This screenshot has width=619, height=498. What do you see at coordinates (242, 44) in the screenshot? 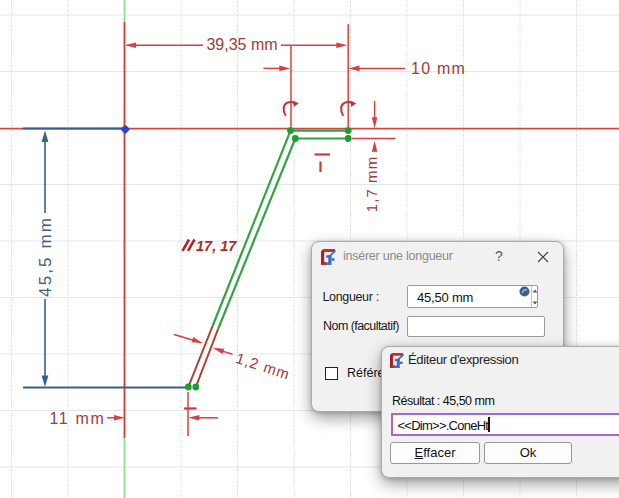
I see `svg-text: 39,35 mm` at bounding box center [242, 44].